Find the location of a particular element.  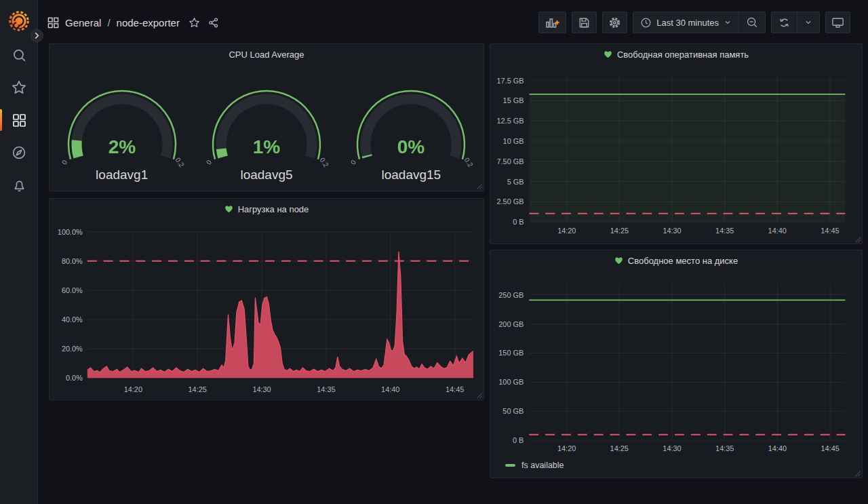

y-tick-label: 17.5 GB is located at coordinates (511, 81).